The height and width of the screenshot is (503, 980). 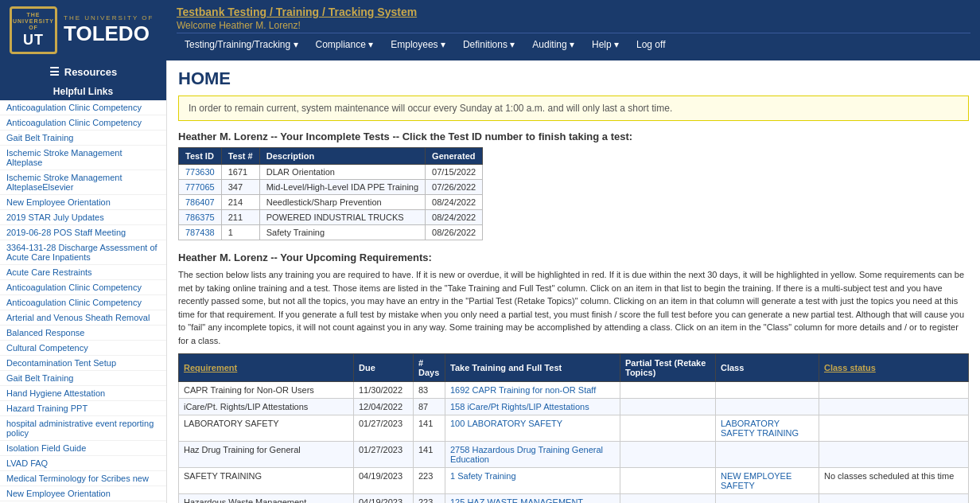 What do you see at coordinates (383, 368) in the screenshot?
I see `col-due: Due` at bounding box center [383, 368].